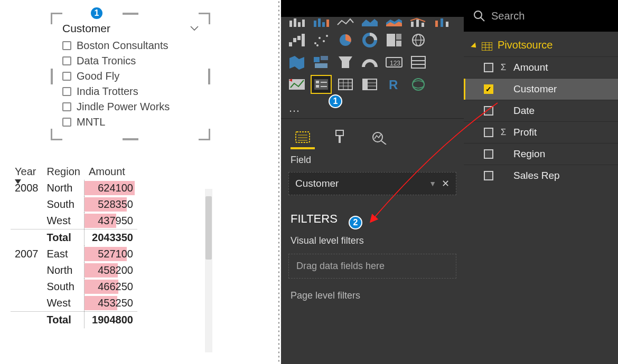 This screenshot has height=364, width=618. What do you see at coordinates (394, 62) in the screenshot?
I see `viz-card-icon: 123` at bounding box center [394, 62].